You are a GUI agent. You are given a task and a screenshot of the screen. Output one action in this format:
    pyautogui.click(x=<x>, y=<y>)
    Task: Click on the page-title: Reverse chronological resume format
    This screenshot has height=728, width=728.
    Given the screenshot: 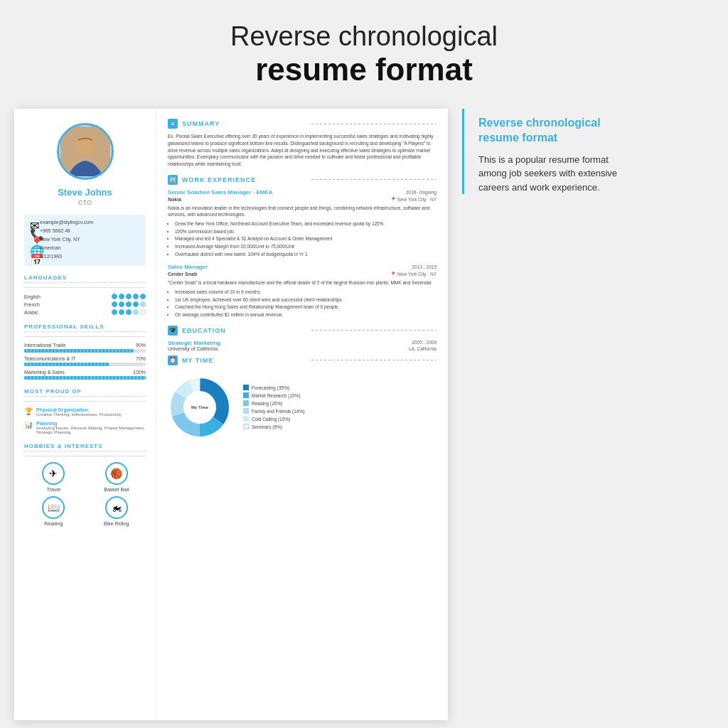 What is the action you would take?
    pyautogui.click(x=364, y=65)
    